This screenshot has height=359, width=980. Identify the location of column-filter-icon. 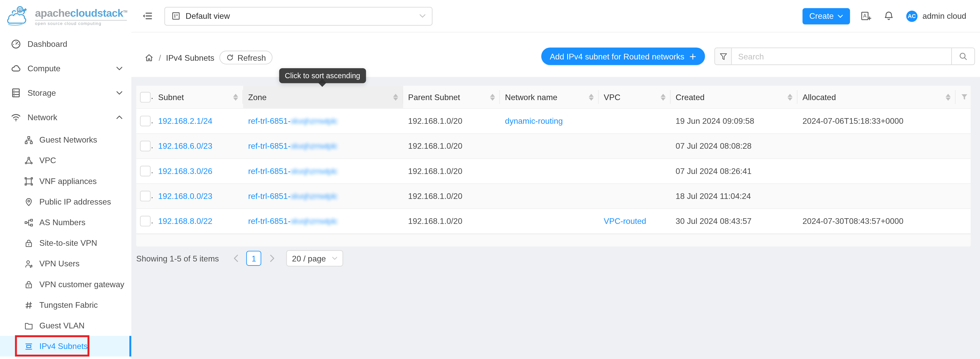
(963, 97).